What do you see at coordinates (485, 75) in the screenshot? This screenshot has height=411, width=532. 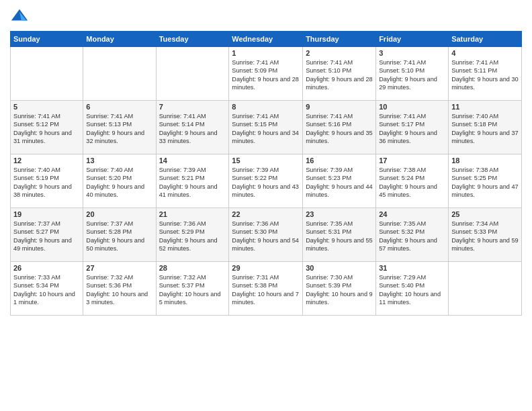 I see `day-info: Sunrise: 7:41 AM Sunset: 5:11 PM Dayligh…` at bounding box center [485, 75].